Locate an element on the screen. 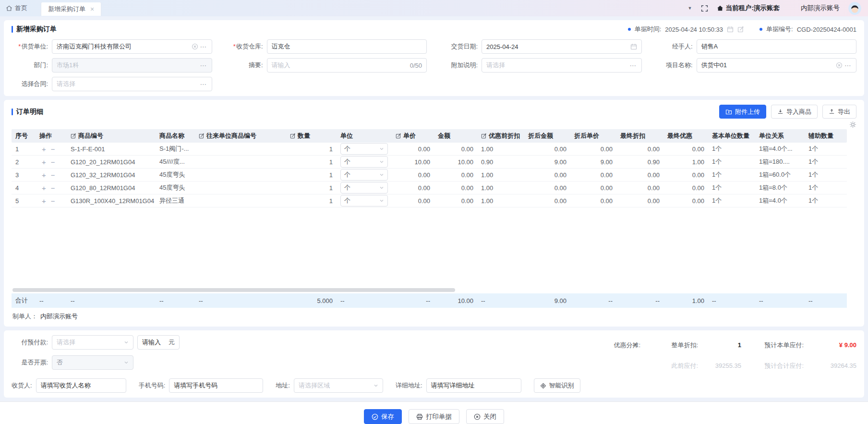 The height and width of the screenshot is (424, 868). chevron-down-icon is located at coordinates (382, 201).